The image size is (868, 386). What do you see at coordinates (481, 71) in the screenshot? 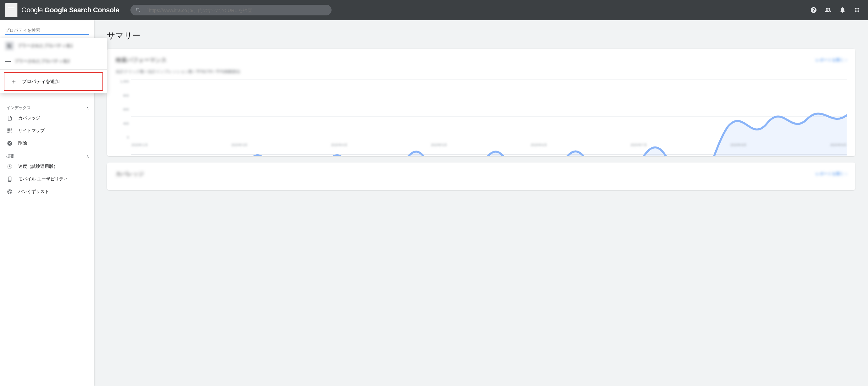
I see `chart-meta: 合計クリック数 / 合計インプレッション数 / 平均CTR / 平均掲載順位` at bounding box center [481, 71].